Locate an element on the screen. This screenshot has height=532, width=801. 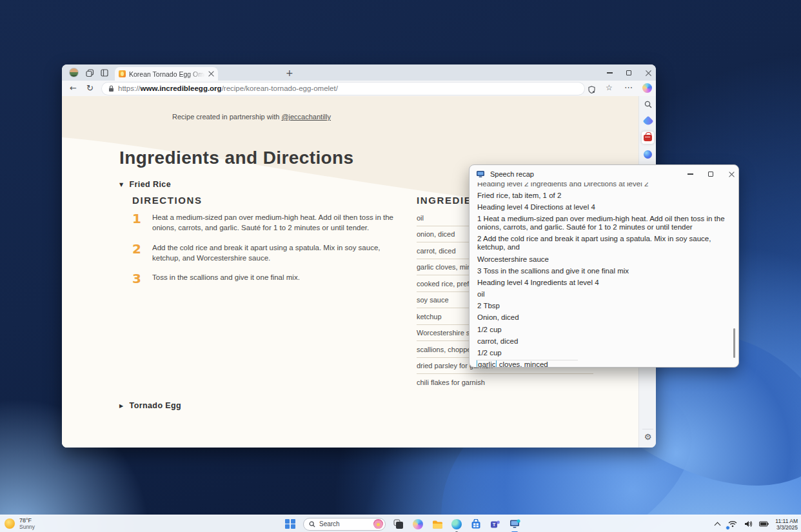
folder-icon is located at coordinates (437, 524).